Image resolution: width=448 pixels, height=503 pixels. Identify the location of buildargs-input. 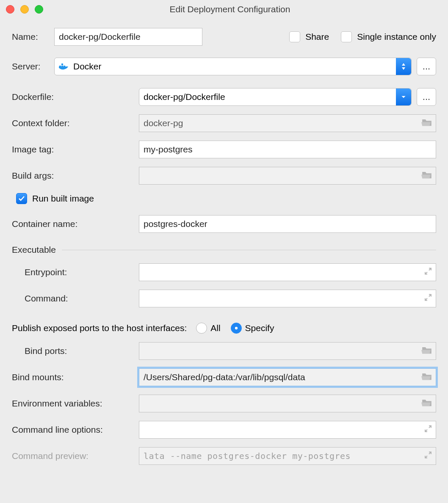
(288, 176).